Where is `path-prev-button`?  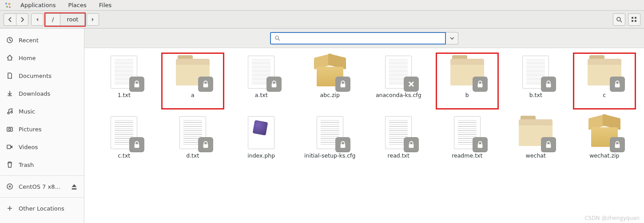 path-prev-button is located at coordinates (37, 20).